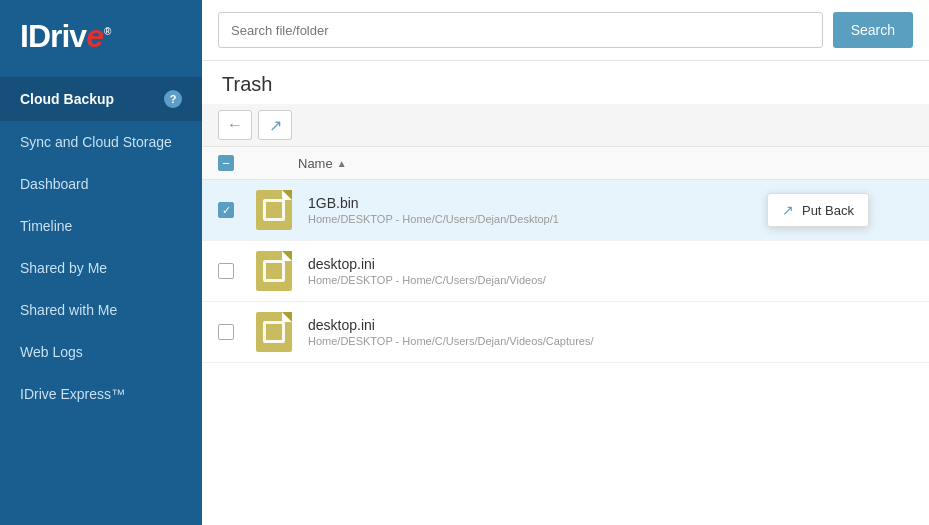  What do you see at coordinates (235, 125) in the screenshot?
I see `back-icon: ←` at bounding box center [235, 125].